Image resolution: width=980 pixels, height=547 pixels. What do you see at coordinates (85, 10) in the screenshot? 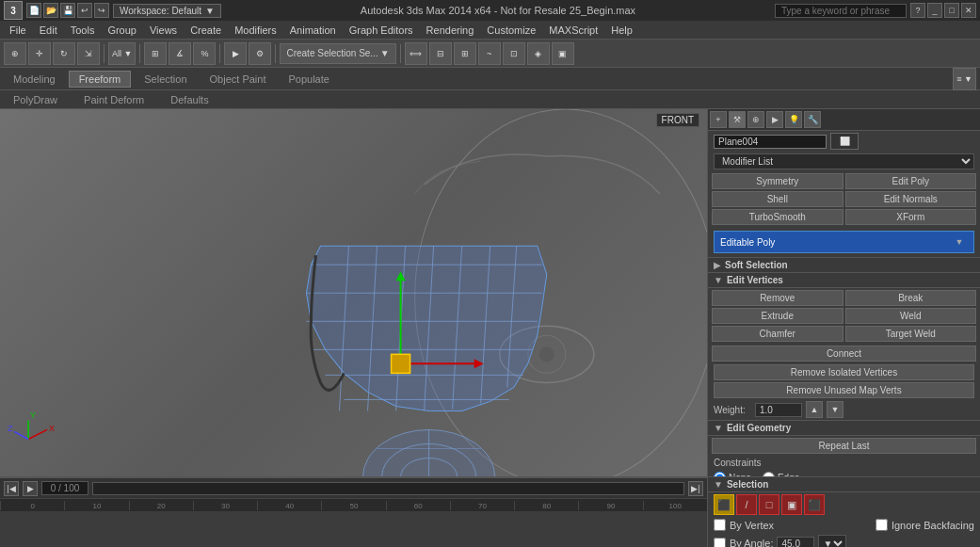
I see `undo-icon: ↩` at bounding box center [85, 10].